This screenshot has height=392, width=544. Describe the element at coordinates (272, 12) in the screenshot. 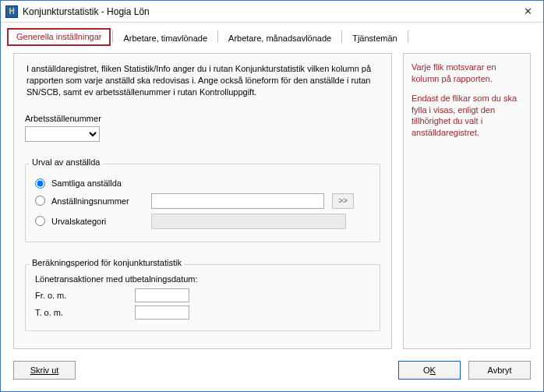

I see `titlebar: H Konjunkturstatistik - Hogia Lön ✕` at that location.